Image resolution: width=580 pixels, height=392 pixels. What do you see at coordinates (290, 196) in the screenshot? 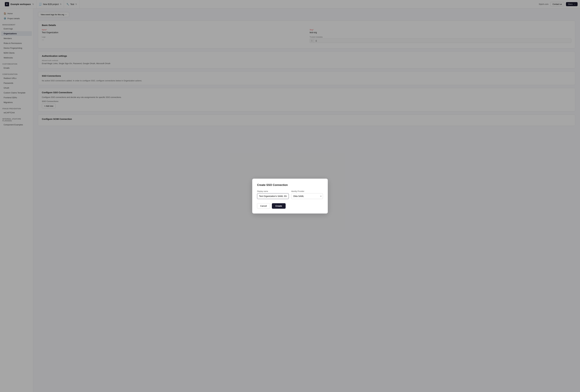
I see `create-sso-modal: Create SSO Connection Display name Ident…` at bounding box center [290, 196].